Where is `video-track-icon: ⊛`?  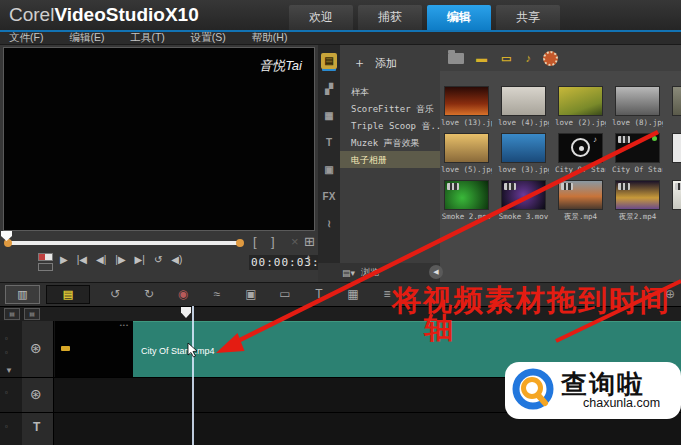
video-track-icon: ⊛ is located at coordinates (36, 348).